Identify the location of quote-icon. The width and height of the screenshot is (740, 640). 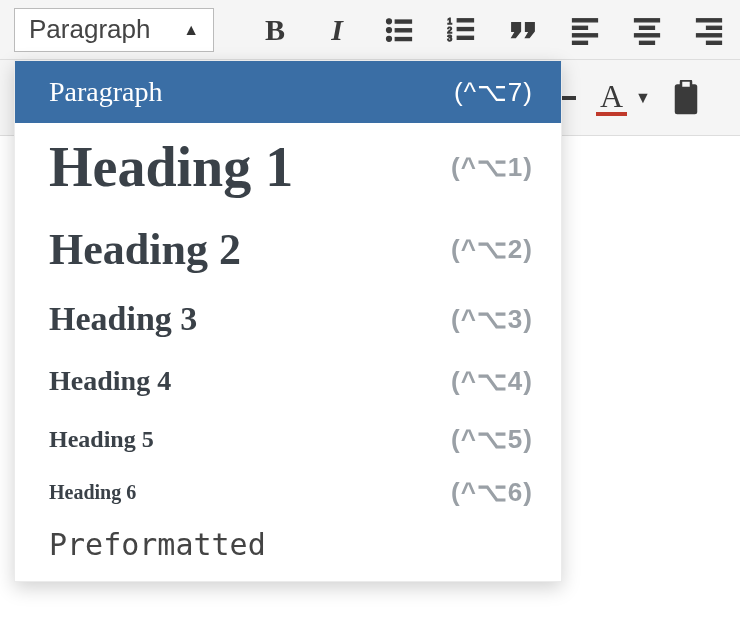
(523, 30).